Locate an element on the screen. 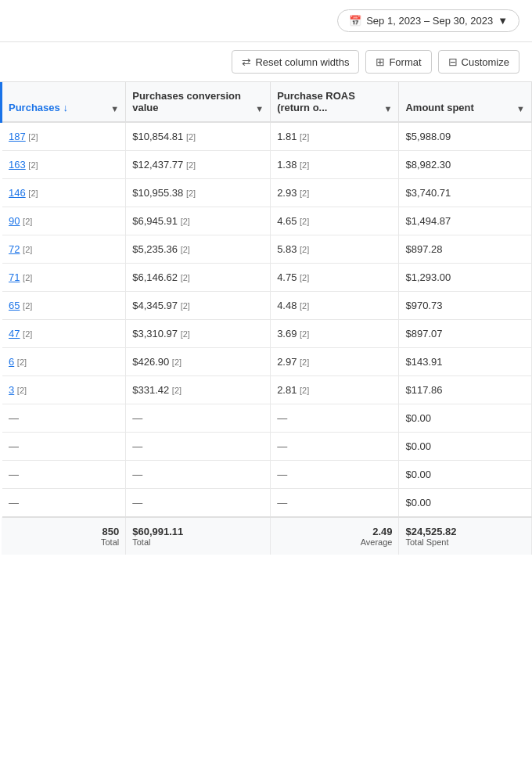  roas-value: 2.97 is located at coordinates (286, 361).